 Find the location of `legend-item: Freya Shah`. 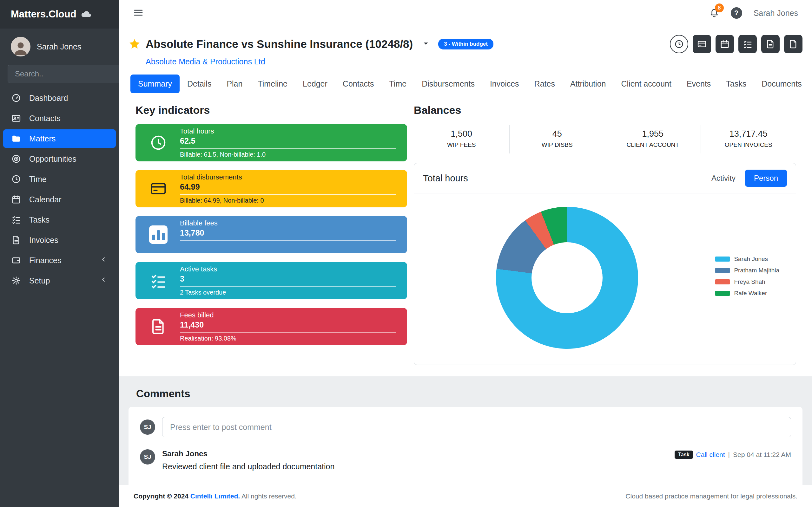

legend-item: Freya Shah is located at coordinates (748, 282).